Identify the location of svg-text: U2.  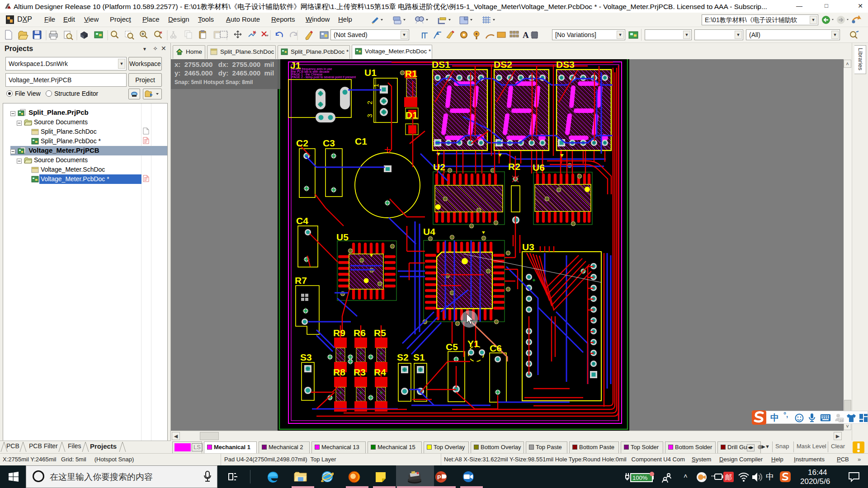
(439, 167).